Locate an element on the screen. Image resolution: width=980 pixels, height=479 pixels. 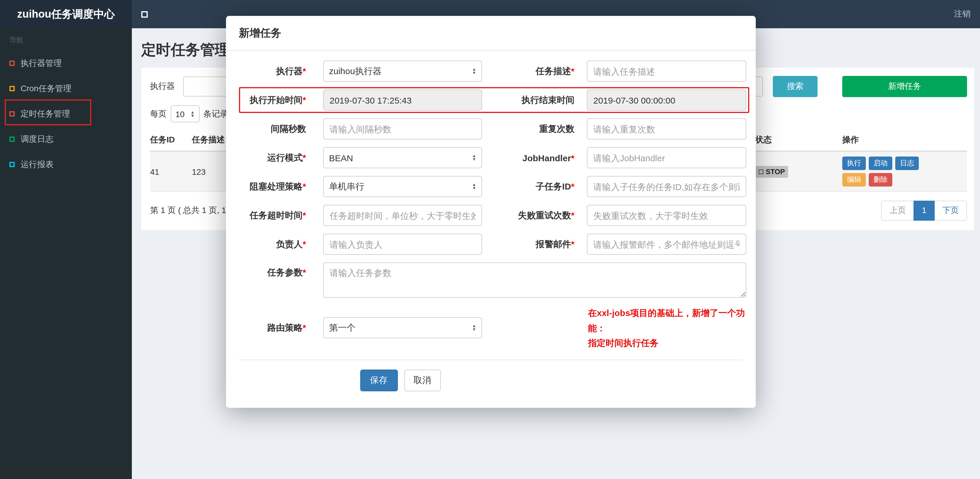
form-row: 间隔秒数 重复次数 is located at coordinates (491, 129).